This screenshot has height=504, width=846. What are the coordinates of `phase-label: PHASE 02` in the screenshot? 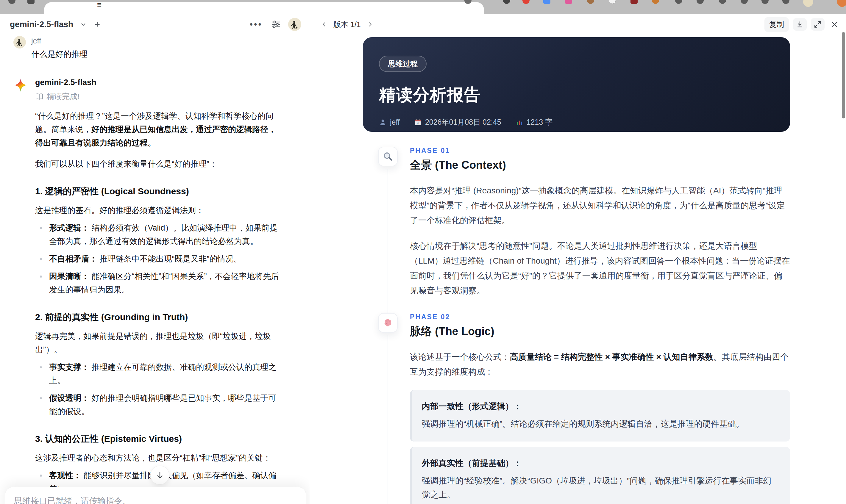 It's located at (600, 317).